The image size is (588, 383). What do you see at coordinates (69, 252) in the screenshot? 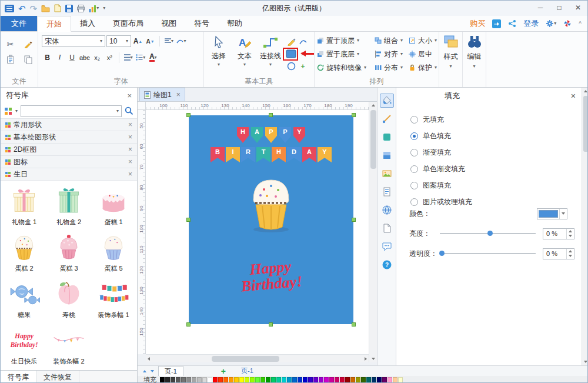
I see `symbol-item: 蛋糕 3` at bounding box center [69, 252].